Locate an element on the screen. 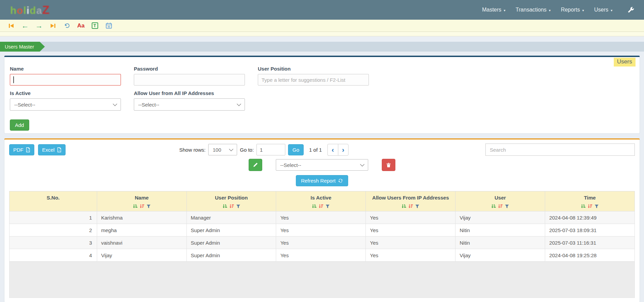 Image resolution: width=644 pixels, height=302 pixels. form-row-2: Is Active --Select-- Allow User from All… is located at coordinates (322, 100).